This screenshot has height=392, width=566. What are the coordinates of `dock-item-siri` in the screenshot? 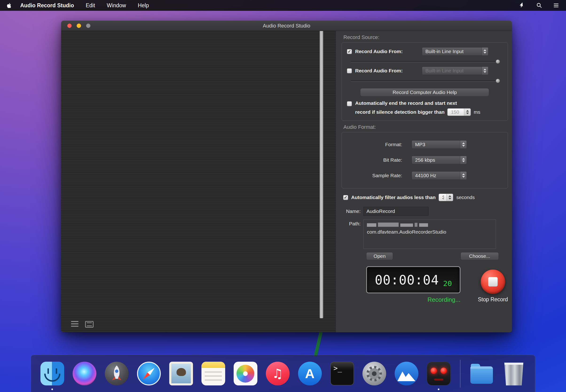 It's located at (85, 374).